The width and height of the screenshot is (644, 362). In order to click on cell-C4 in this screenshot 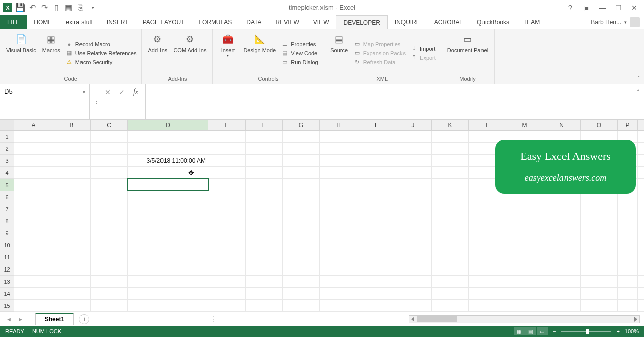, I will do `click(109, 173)`.